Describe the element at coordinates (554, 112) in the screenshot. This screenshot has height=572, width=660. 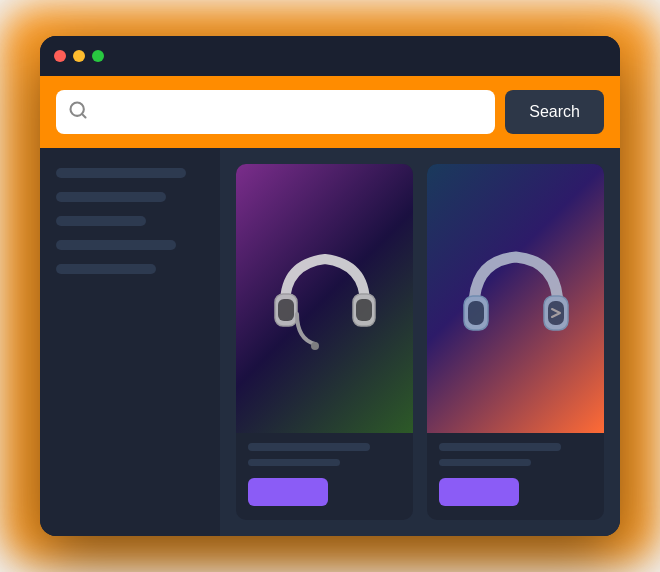
I see `search-button: Search` at that location.